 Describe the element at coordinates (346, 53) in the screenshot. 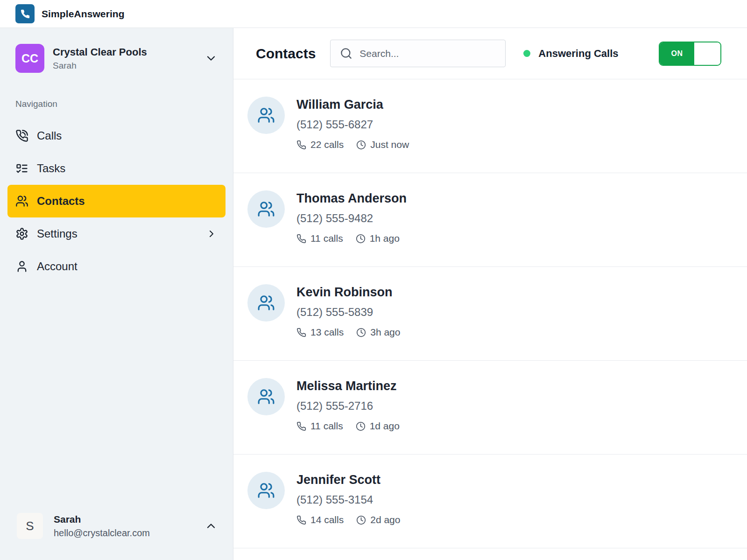

I see `search-icon` at that location.